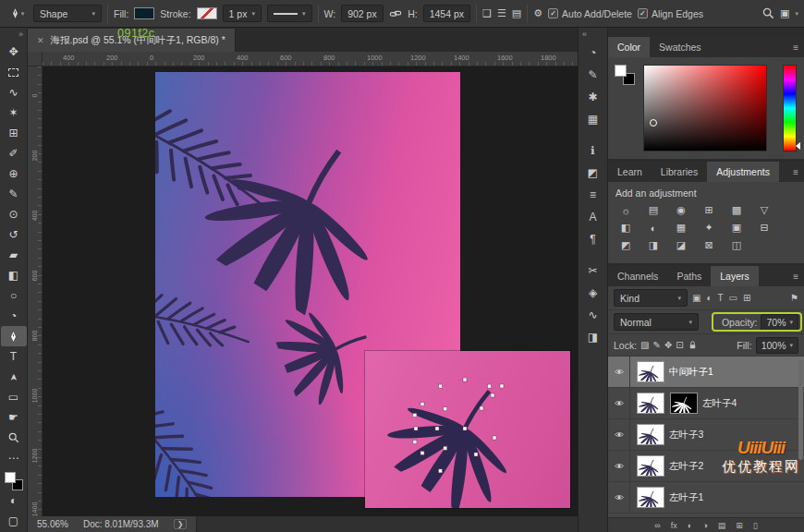  Describe the element at coordinates (626, 227) in the screenshot. I see `adjustment-color-balance-icon: ◧` at that location.